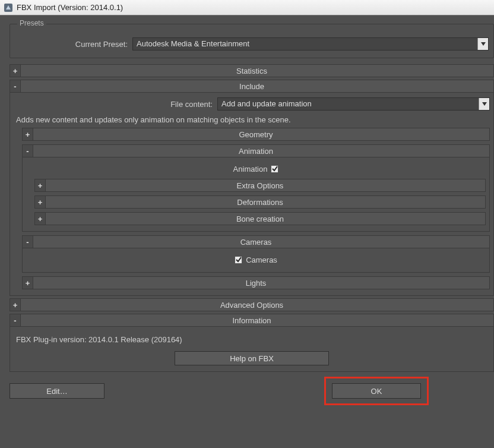 The image size is (494, 448). Describe the element at coordinates (260, 202) in the screenshot. I see `section-deformations-title: Deformations` at that location.